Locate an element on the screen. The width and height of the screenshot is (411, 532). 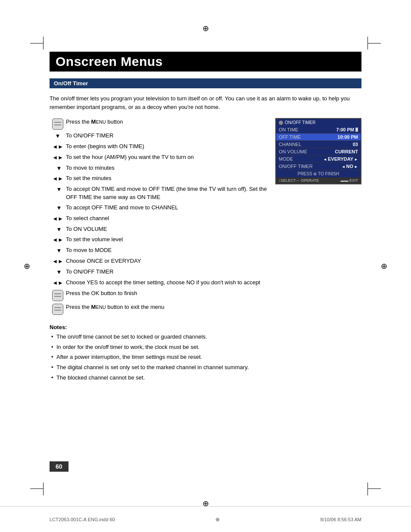
note-item-2: After a power interruption, the timer se… is located at coordinates (206, 358).